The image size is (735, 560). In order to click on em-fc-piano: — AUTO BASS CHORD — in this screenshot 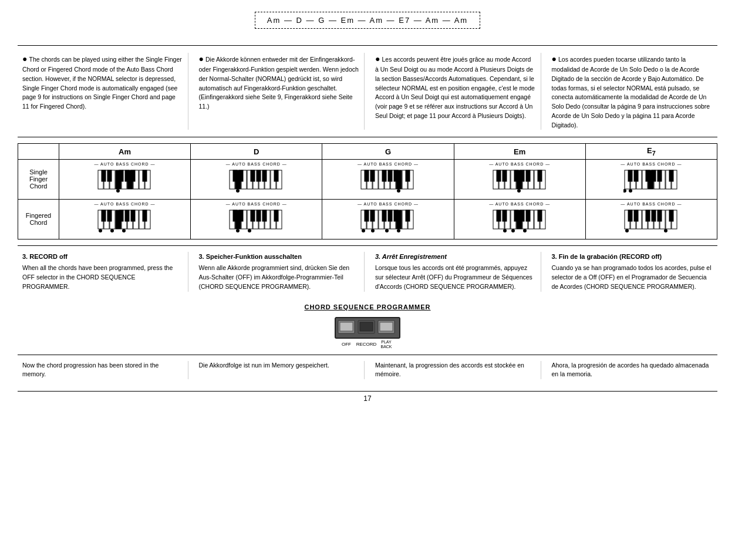, I will do `click(520, 220)`.